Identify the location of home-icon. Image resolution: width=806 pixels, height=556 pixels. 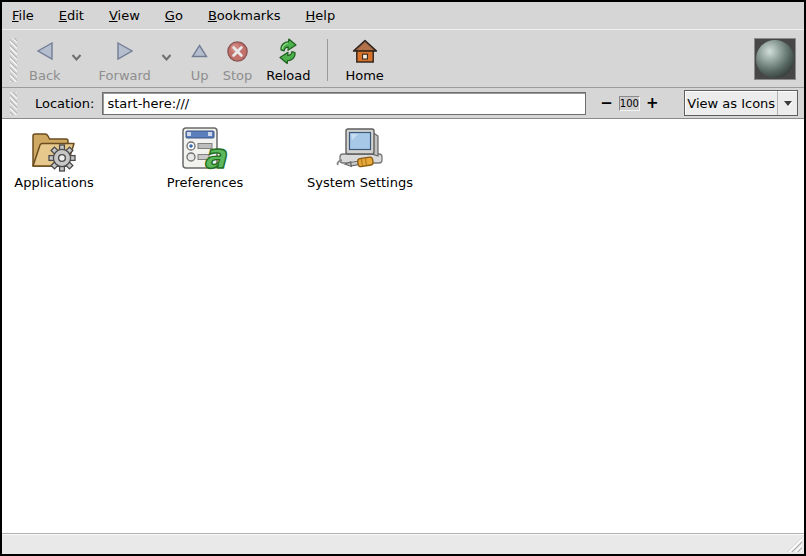
(365, 51).